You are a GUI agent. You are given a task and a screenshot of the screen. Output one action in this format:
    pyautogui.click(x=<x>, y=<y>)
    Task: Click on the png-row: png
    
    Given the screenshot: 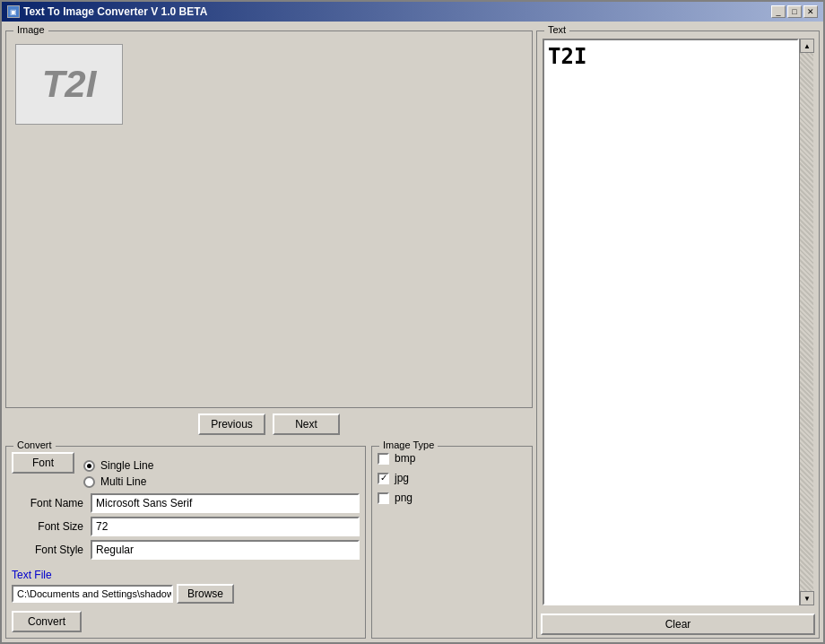 What is the action you would take?
    pyautogui.click(x=452, y=498)
    